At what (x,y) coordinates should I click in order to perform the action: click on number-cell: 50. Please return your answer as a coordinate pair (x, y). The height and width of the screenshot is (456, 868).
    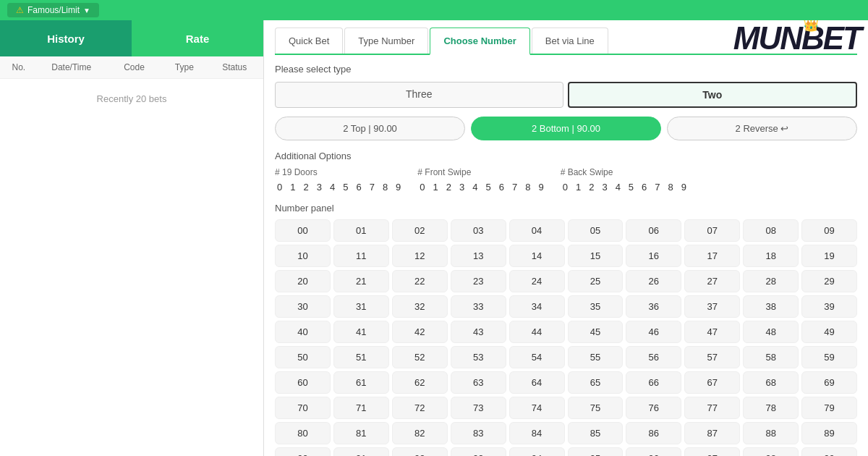
    Looking at the image, I should click on (302, 358).